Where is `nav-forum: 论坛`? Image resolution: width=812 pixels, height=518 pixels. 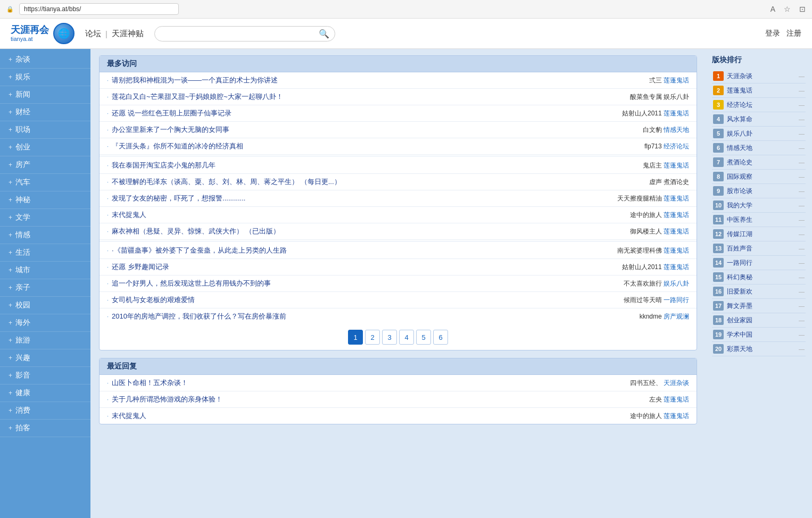
nav-forum: 论坛 is located at coordinates (93, 34).